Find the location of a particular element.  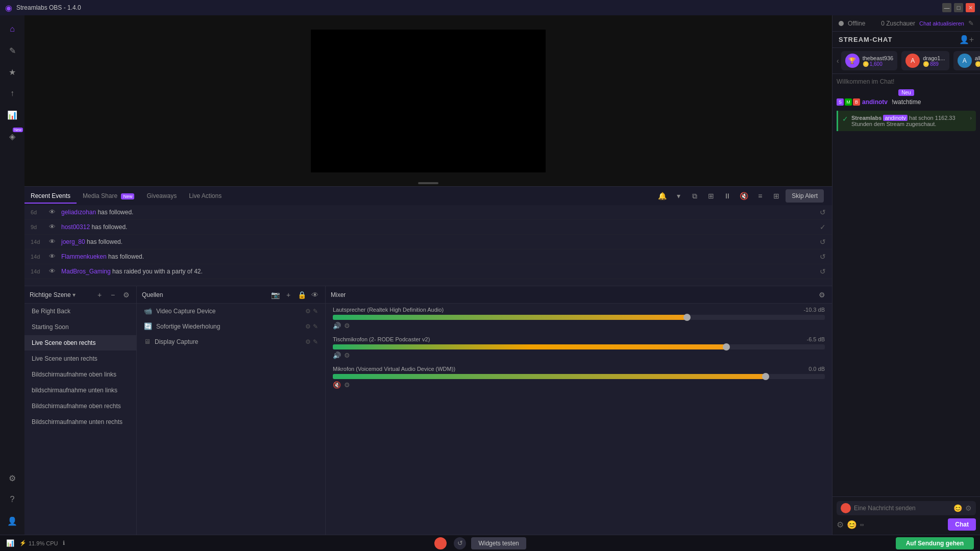

add-user-button: 👤+ is located at coordinates (967, 40).